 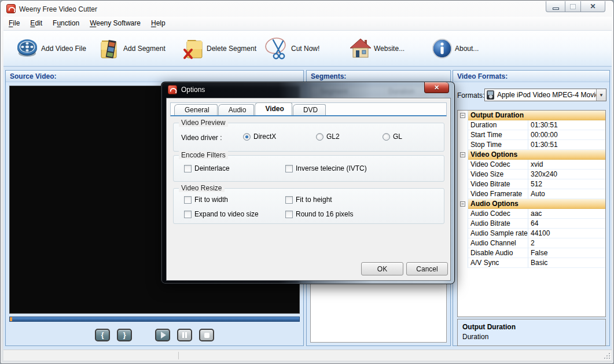 What do you see at coordinates (389, 49) in the screenshot?
I see `tool-label: Website...` at bounding box center [389, 49].